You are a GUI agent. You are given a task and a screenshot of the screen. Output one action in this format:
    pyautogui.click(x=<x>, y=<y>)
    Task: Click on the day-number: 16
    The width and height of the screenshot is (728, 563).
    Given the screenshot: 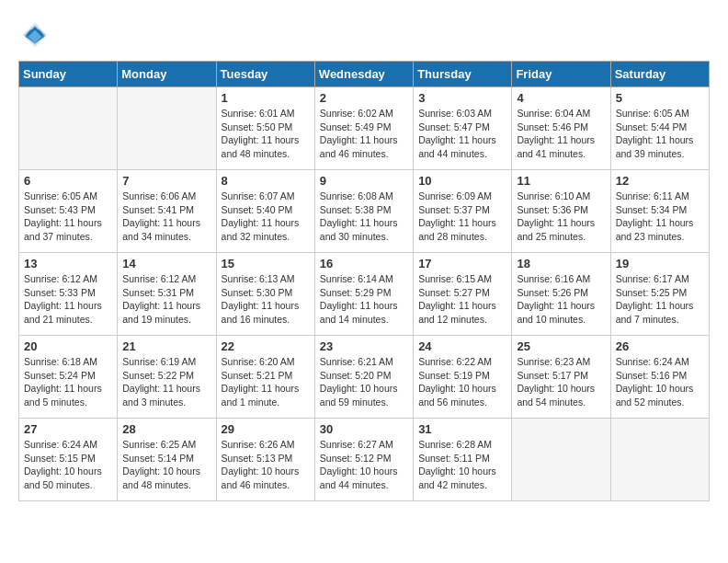 What is the action you would take?
    pyautogui.click(x=364, y=263)
    